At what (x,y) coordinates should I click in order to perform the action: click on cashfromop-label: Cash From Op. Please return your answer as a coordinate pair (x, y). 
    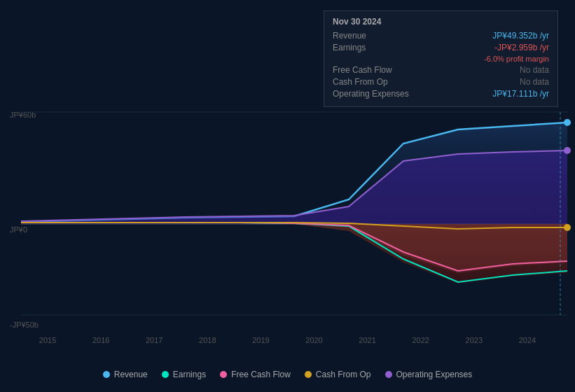
    Looking at the image, I should click on (375, 82).